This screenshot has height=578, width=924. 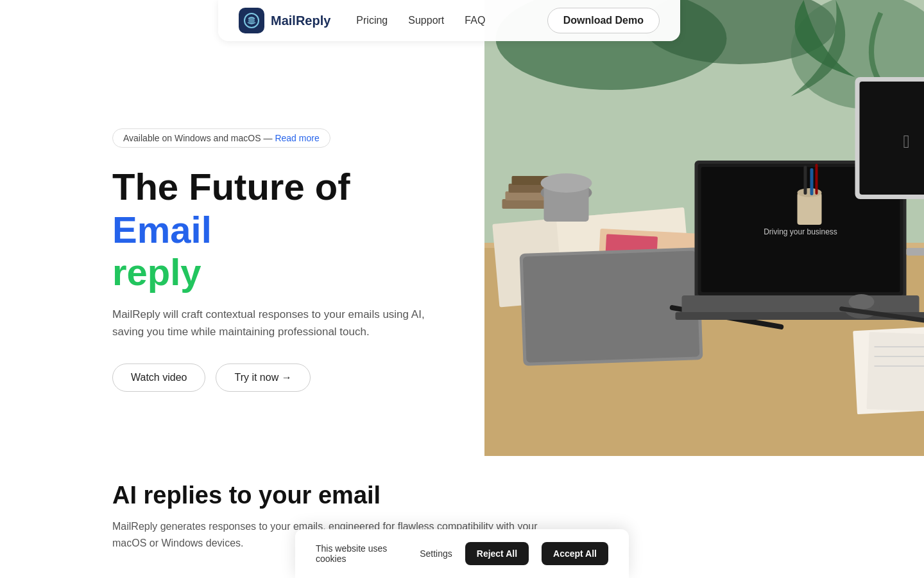 What do you see at coordinates (801, 232) in the screenshot?
I see `svg-text: Driving your business` at bounding box center [801, 232].